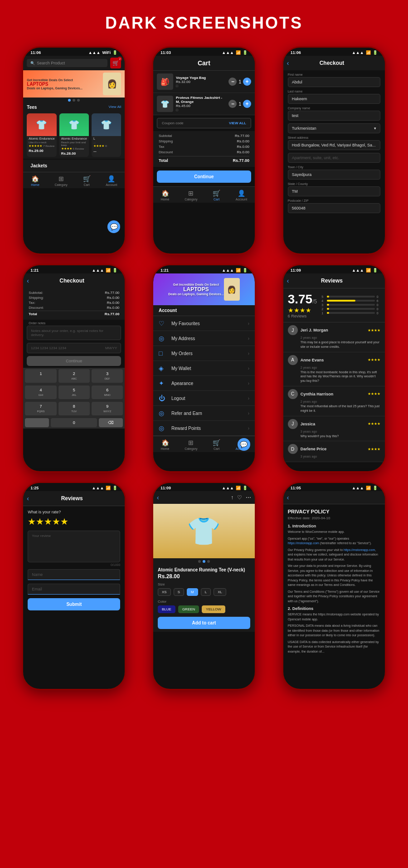  Describe the element at coordinates (158, 497) in the screenshot. I see `back-button-5: ‹` at that location.